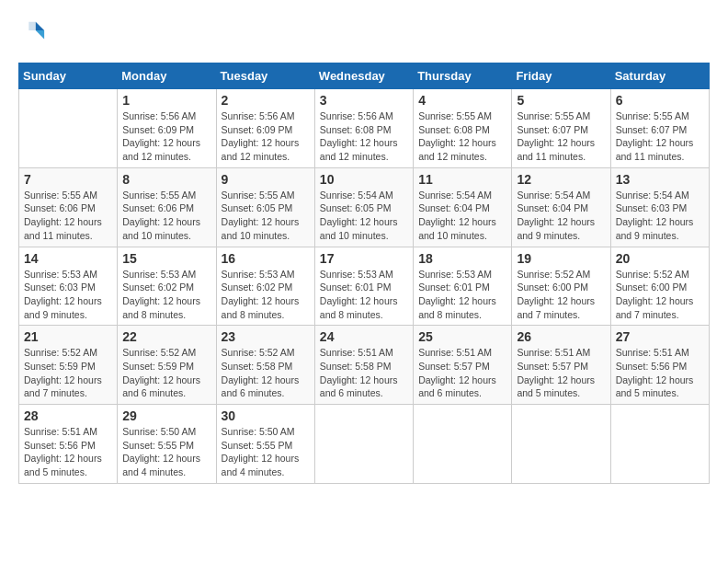  Describe the element at coordinates (462, 136) in the screenshot. I see `day-info: Sunrise: 5:55 AM Sunset: 6:08 PM Dayligh…` at that location.